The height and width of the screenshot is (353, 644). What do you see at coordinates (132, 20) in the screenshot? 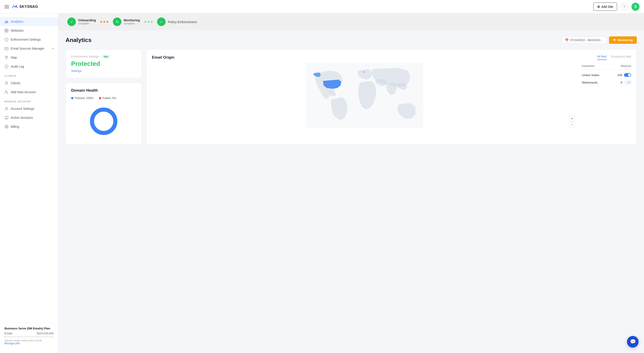
I see `monitoring-title: Monitoring` at bounding box center [132, 20].